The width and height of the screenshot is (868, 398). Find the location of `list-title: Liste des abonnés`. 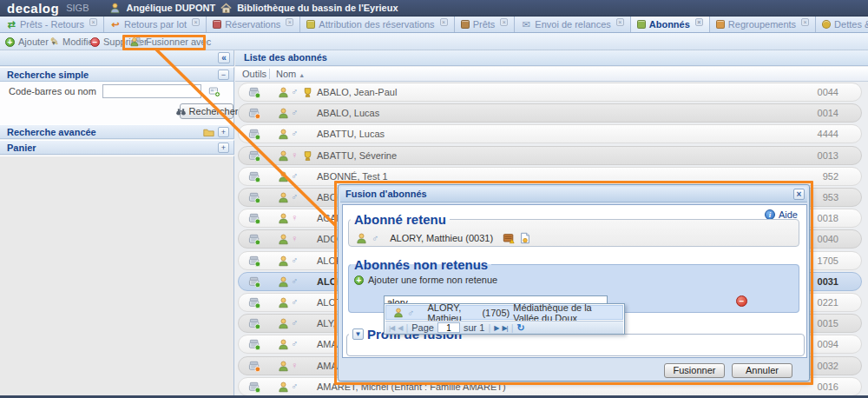

list-title: Liste des abonnés is located at coordinates (552, 58).